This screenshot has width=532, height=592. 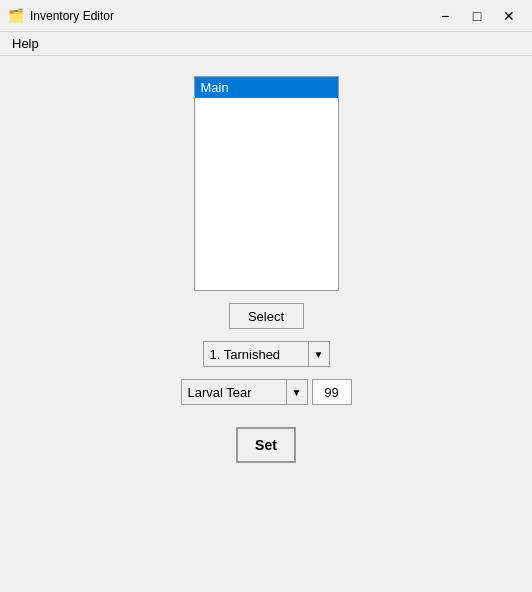 What do you see at coordinates (72, 16) in the screenshot?
I see `window-title: Inventory Editor` at bounding box center [72, 16].